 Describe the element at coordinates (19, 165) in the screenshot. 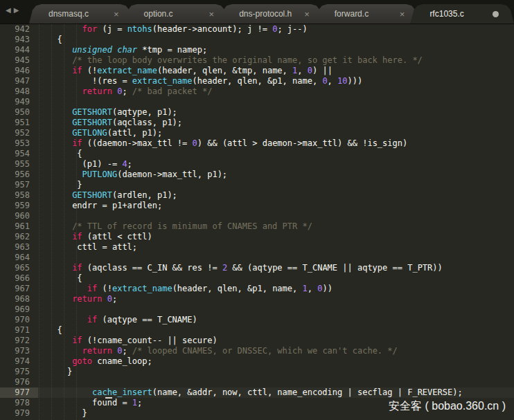

I see `line-number: 955` at that location.